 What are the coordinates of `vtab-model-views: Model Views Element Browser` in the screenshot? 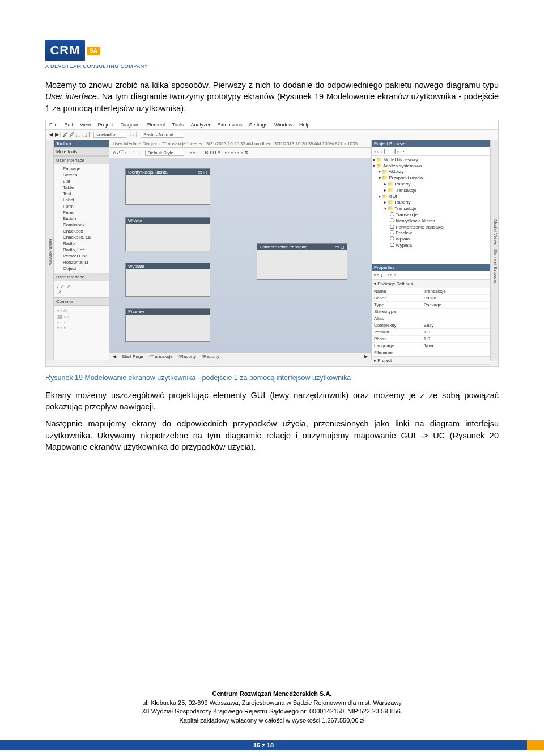 It's located at (494, 250).